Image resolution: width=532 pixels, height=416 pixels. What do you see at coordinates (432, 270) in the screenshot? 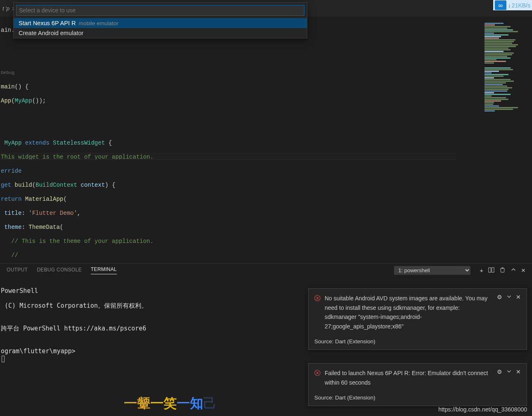
I see `terminal-select: 1: powershell` at bounding box center [432, 270].